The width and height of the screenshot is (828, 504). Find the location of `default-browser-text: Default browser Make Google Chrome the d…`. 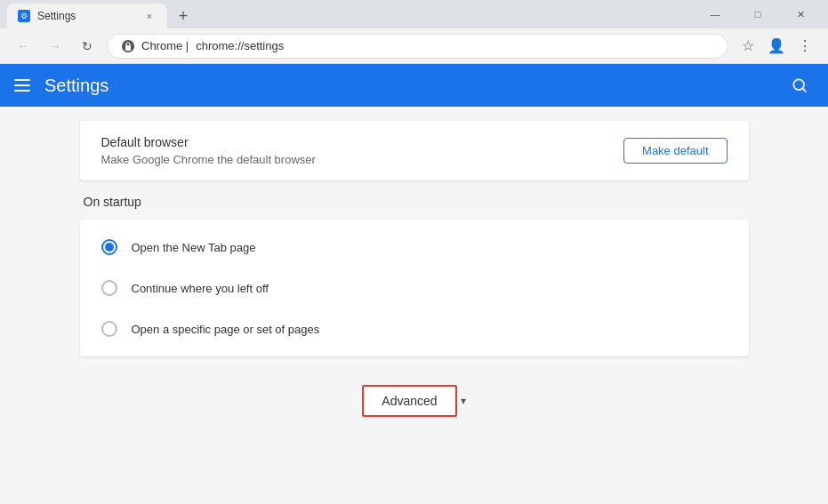

default-browser-text: Default browser Make Google Chrome the d… is located at coordinates (208, 151).